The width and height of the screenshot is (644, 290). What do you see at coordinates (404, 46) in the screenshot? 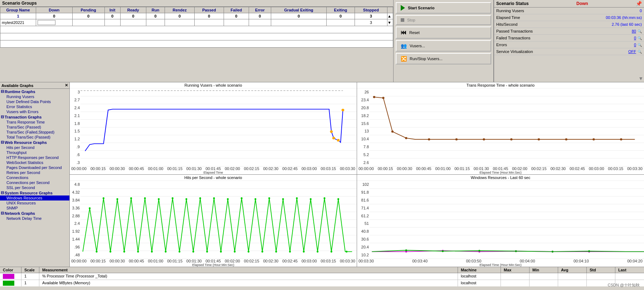
I see `vusers-icon: 👥` at bounding box center [404, 46].